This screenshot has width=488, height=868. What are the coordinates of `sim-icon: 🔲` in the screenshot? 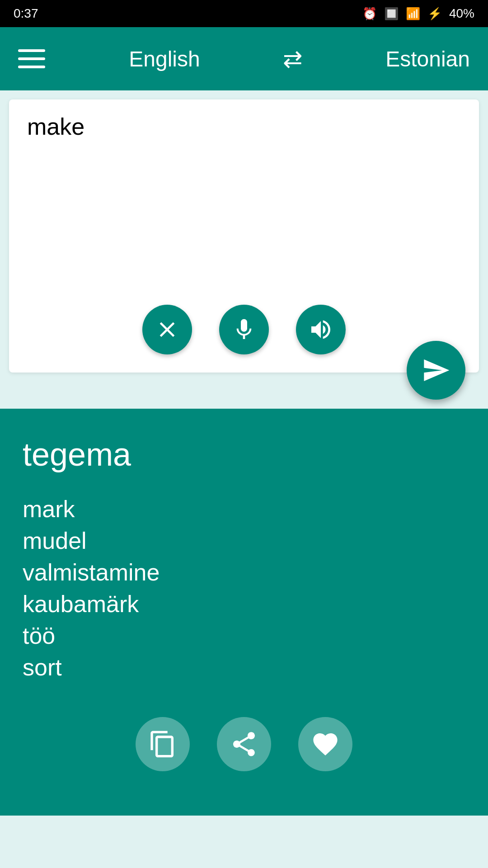 It's located at (391, 14).